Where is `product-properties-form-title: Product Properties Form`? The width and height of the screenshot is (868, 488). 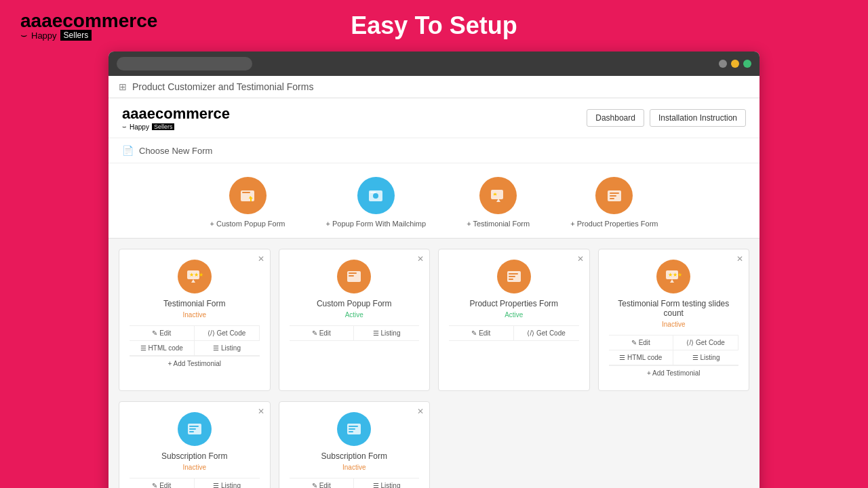
product-properties-form-title: Product Properties Form is located at coordinates (514, 304).